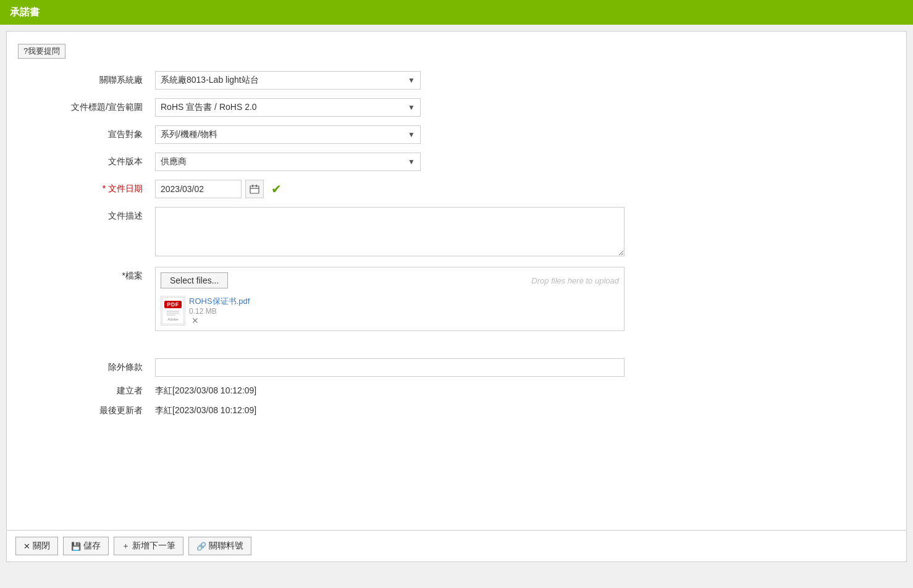 This screenshot has height=588, width=913. Describe the element at coordinates (390, 283) in the screenshot. I see `file-upload-top: Select files... Drop files here to uploa…` at that location.